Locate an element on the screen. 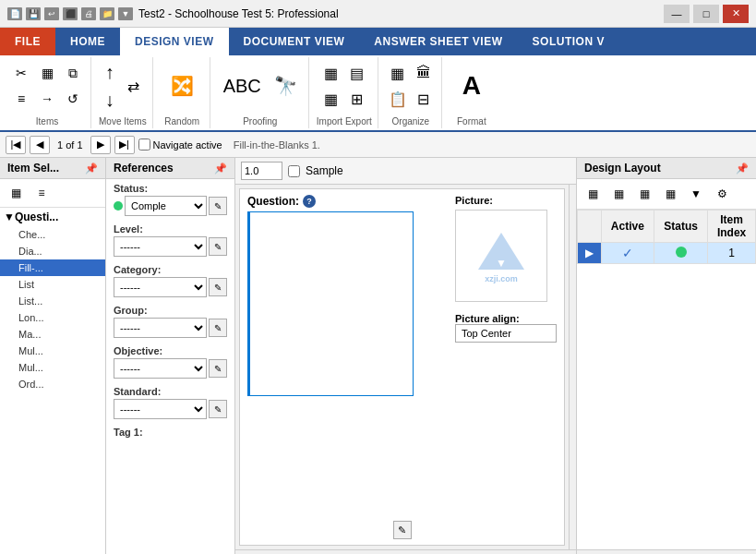 The height and width of the screenshot is (554, 756). objective-edit-btn: ✎ is located at coordinates (218, 368).